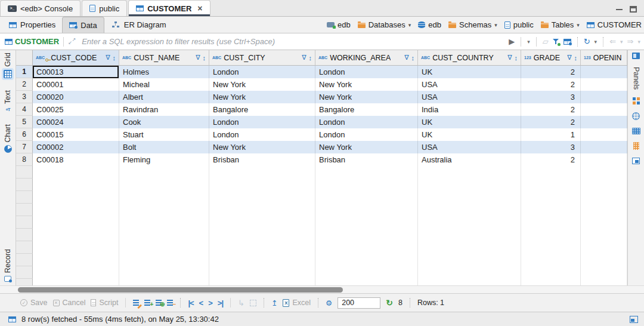  What do you see at coordinates (561, 25) in the screenshot?
I see `breadcrumb-tables: Tables ▾` at bounding box center [561, 25].